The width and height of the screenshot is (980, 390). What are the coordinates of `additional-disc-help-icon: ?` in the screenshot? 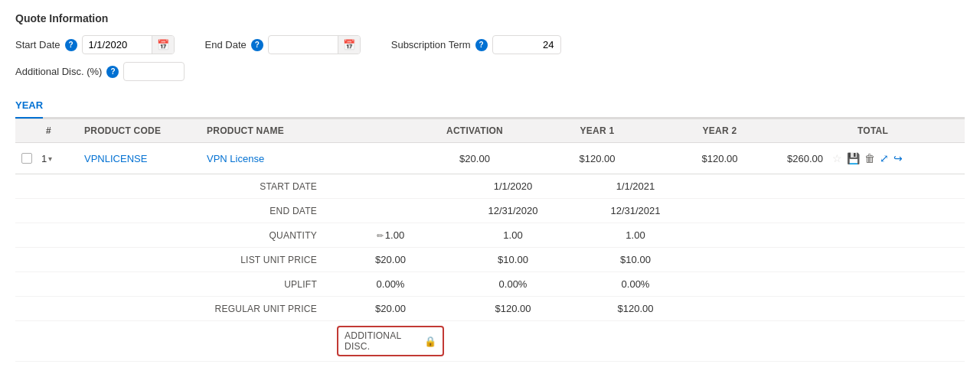 It's located at (113, 72).